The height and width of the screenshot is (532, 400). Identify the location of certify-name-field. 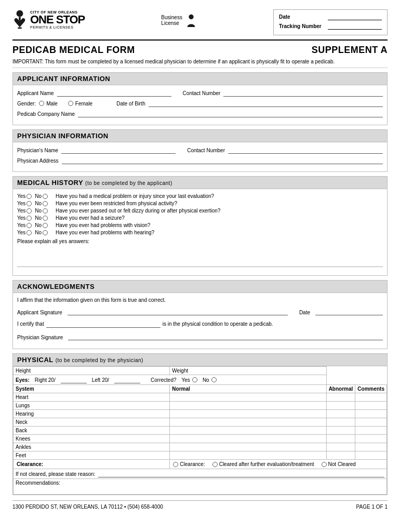
(103, 324).